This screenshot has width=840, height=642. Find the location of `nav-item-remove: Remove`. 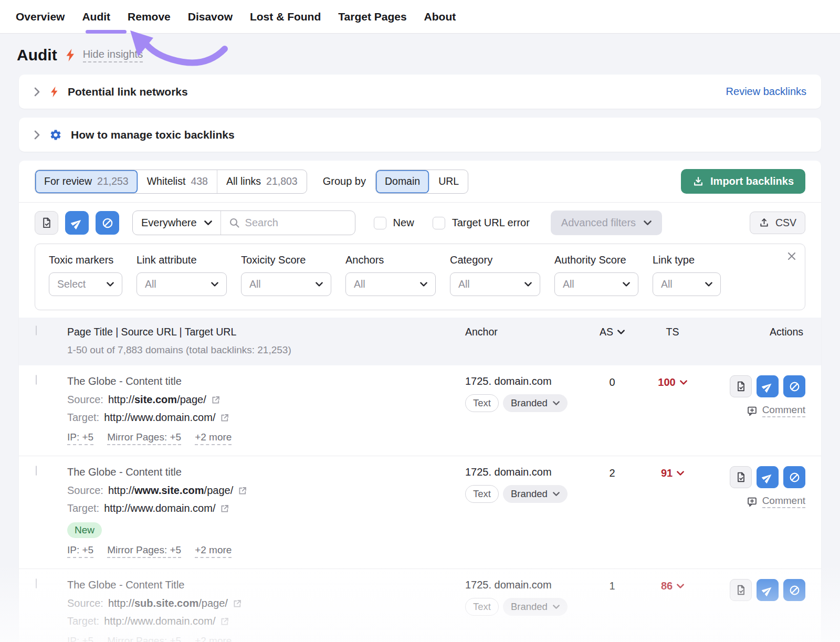

nav-item-remove: Remove is located at coordinates (149, 17).